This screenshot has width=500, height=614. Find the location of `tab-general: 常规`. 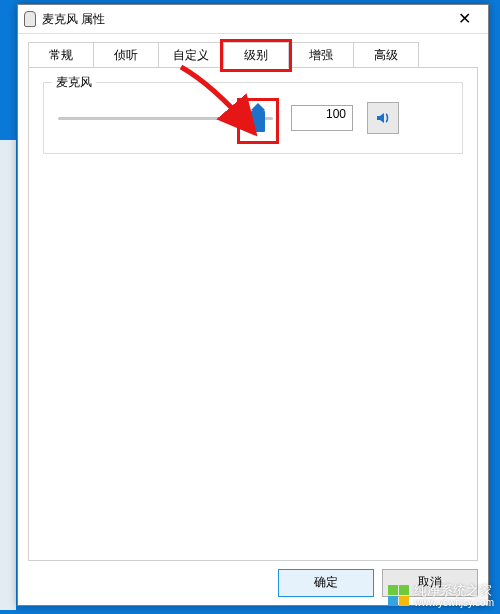

tab-general: 常规 is located at coordinates (61, 55).